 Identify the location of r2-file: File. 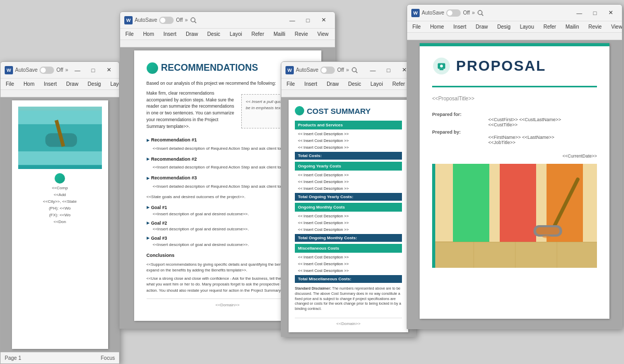
(129, 34).